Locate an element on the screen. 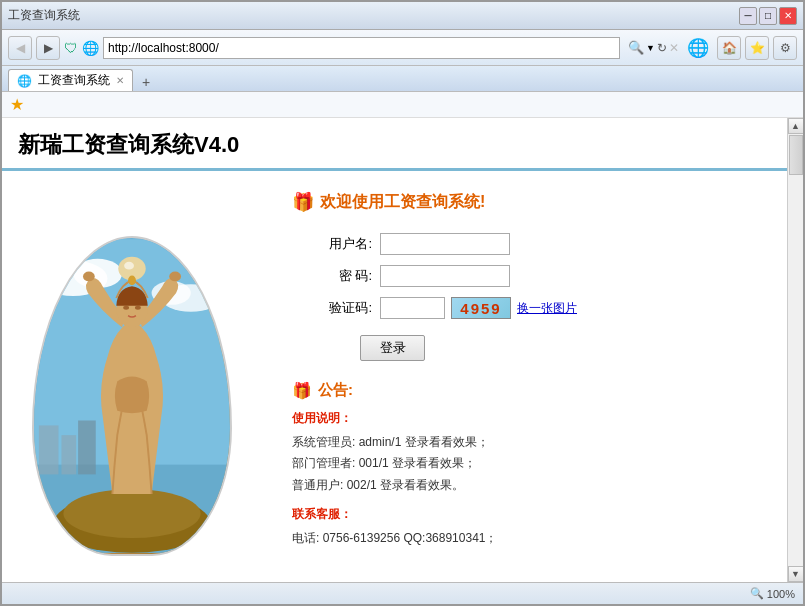 The height and width of the screenshot is (606, 805). notice-header: 🎁 公告: is located at coordinates (524, 390).